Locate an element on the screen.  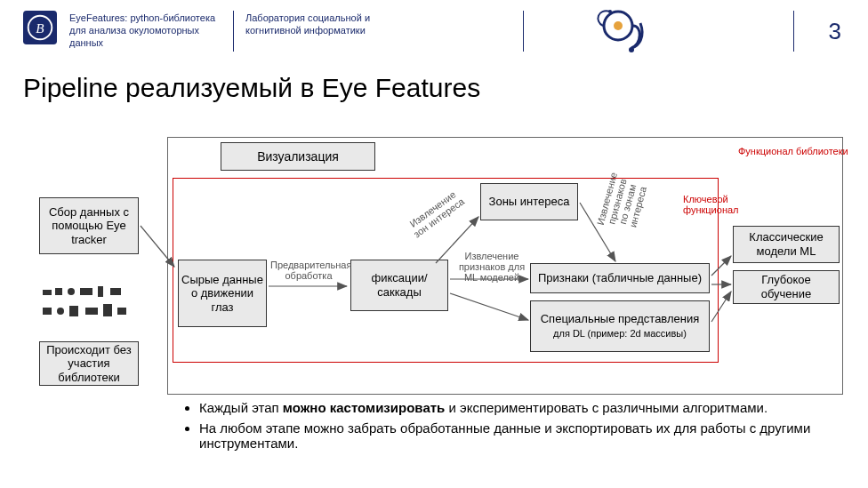
slide-title: Pipeline реализуемый в Eye Features is located at coordinates (252, 88).